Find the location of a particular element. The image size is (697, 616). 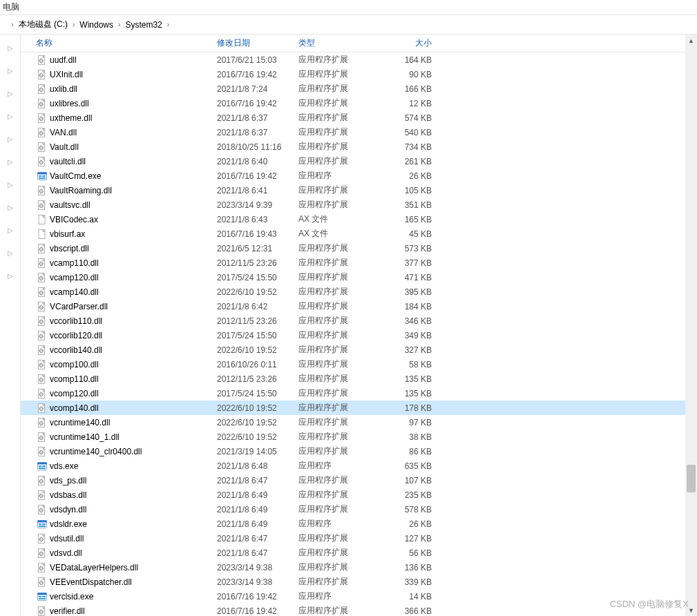

file-row: vds_ps.dll2021/1/8 6:47应用程序扩展107 KB is located at coordinates (359, 481).